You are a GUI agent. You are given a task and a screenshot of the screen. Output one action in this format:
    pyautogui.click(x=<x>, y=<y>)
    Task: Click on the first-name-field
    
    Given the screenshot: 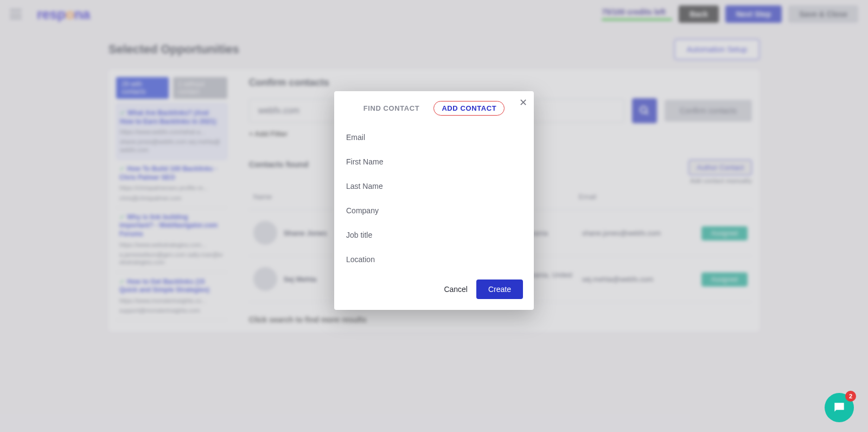 What is the action you would take?
    pyautogui.click(x=434, y=162)
    